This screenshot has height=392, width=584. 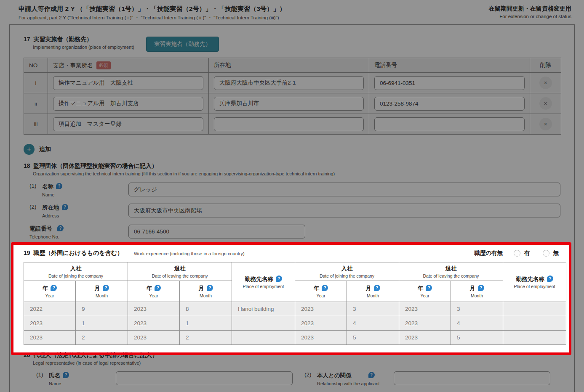 I want to click on table-row: i ×, so click(x=293, y=83).